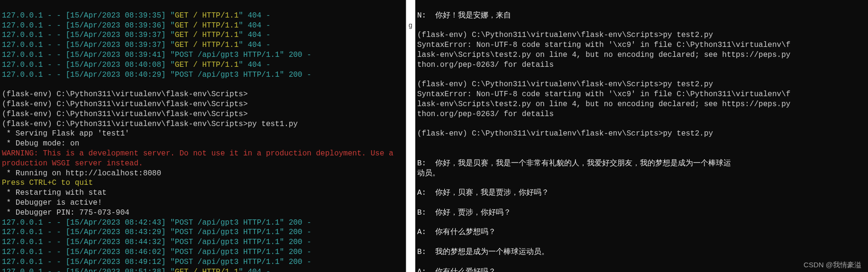 Image resolution: width=868 pixels, height=272 pixels. Describe the element at coordinates (88, 75) in the screenshot. I see `log-line: 127.0.0.1 - - [15/Apr/2023 08:40:29] "` at that location.